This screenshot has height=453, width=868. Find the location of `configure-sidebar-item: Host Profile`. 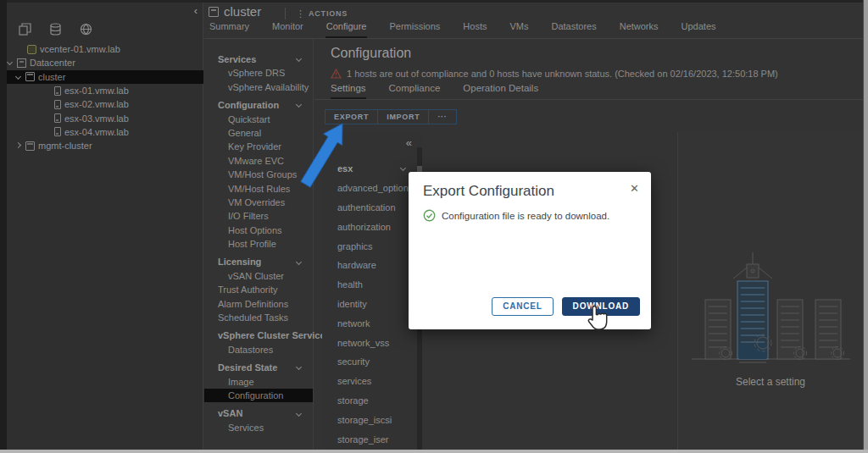

configure-sidebar-item: Host Profile is located at coordinates (259, 244).